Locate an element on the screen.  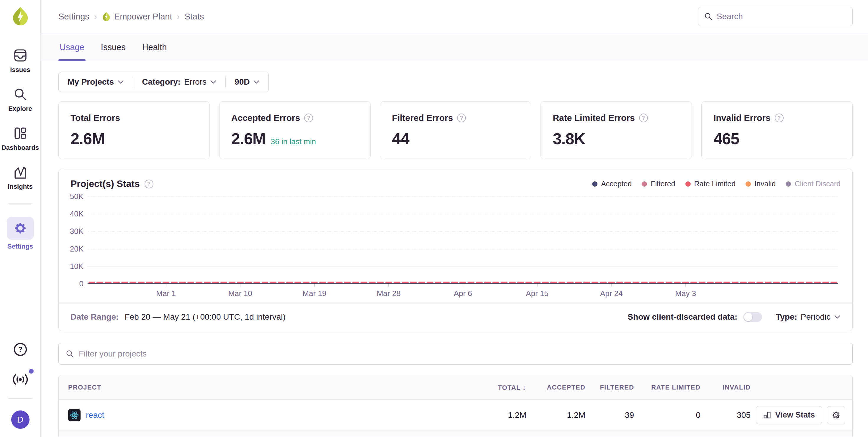
legend-label: Accepted is located at coordinates (617, 184).